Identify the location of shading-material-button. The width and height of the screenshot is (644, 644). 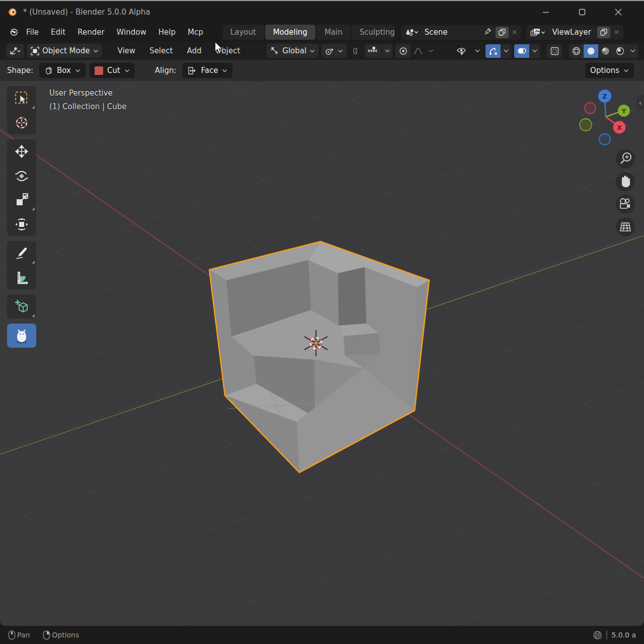
(606, 51).